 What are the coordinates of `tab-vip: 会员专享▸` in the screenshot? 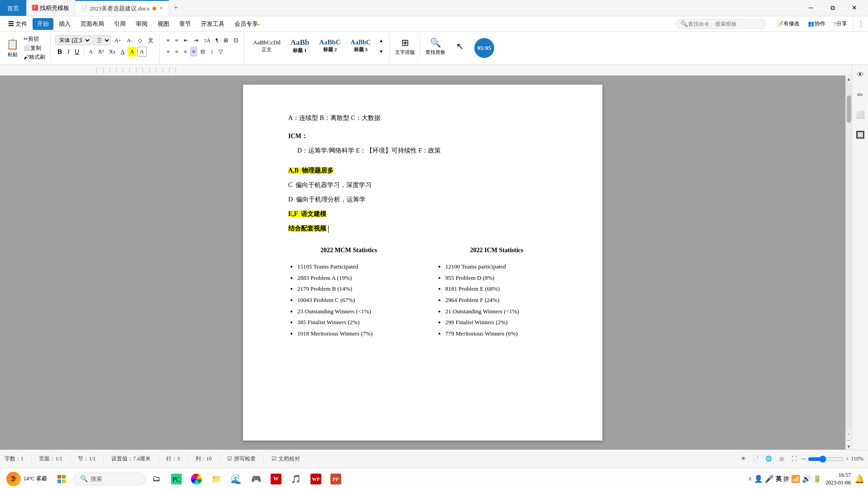 It's located at (247, 24).